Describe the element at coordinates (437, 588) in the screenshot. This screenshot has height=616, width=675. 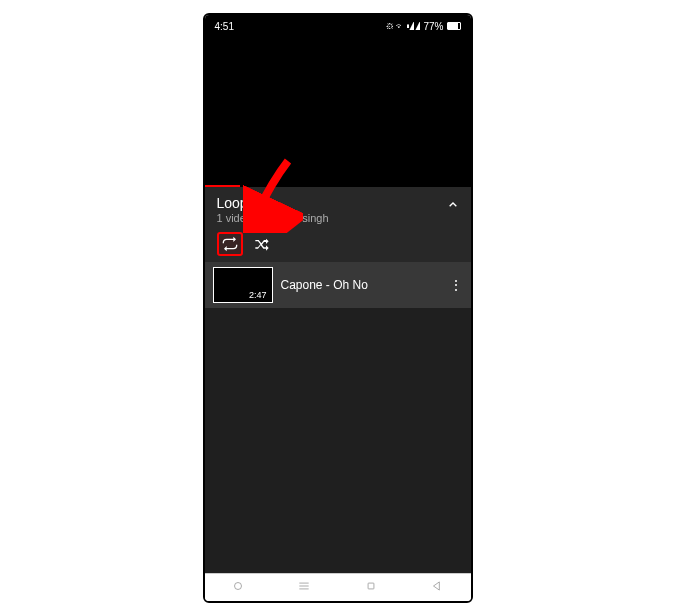
I see `nav-back-icon` at that location.